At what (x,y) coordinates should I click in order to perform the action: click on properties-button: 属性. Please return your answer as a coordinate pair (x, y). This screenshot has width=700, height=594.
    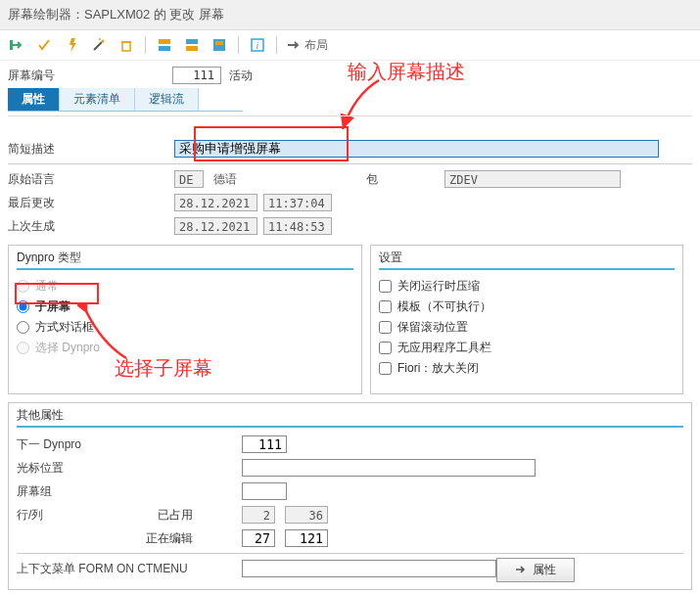
    Looking at the image, I should click on (536, 570).